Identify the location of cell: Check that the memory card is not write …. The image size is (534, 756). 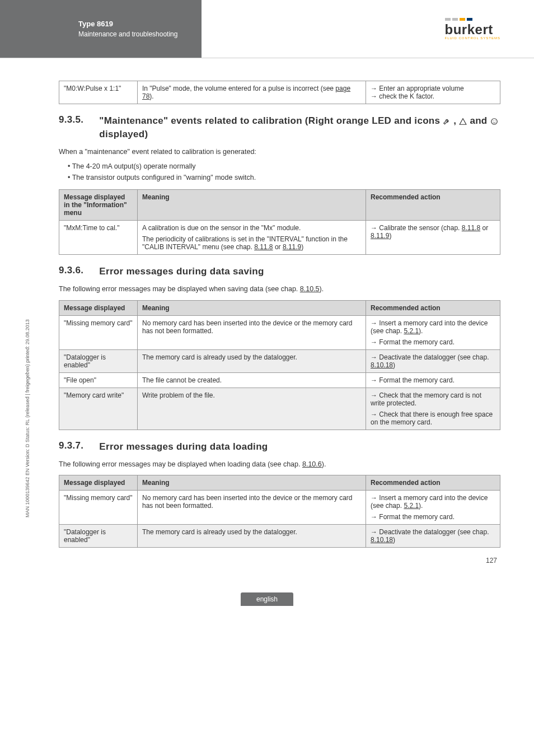
(433, 409).